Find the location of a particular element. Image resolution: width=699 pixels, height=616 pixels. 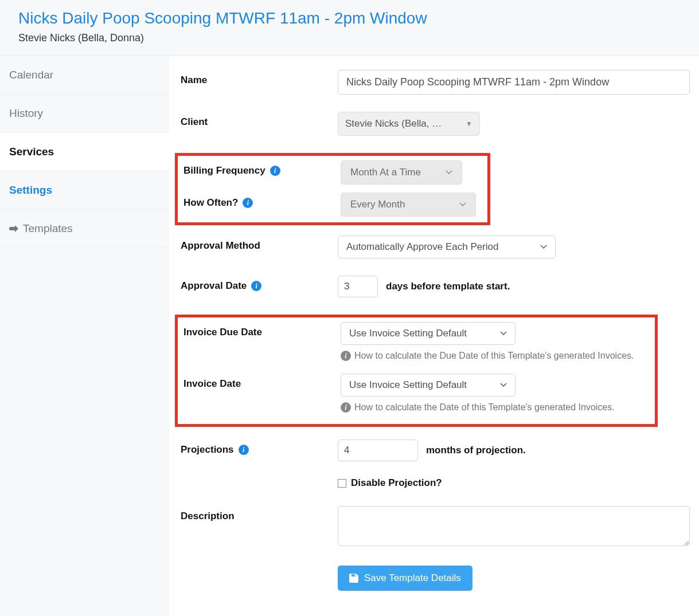

client-select: Stevie Nicks (Bella, Do… ▼ is located at coordinates (409, 124).